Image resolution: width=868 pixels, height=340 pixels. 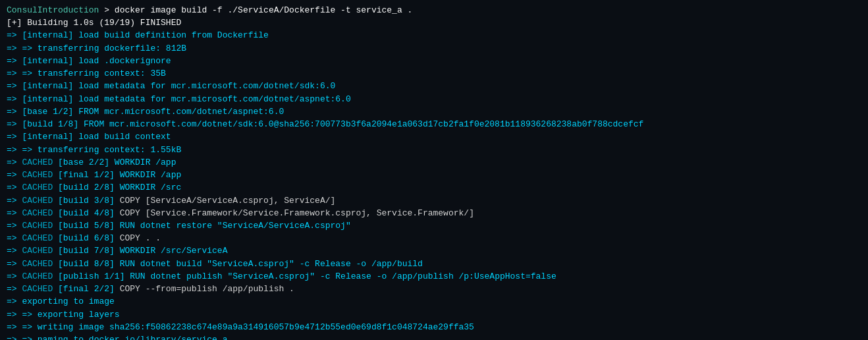 What do you see at coordinates (434, 250) in the screenshot?
I see `cached-line-8: => CACHED [build 7/8] WORKDIR /src/Servi…` at bounding box center [434, 250].